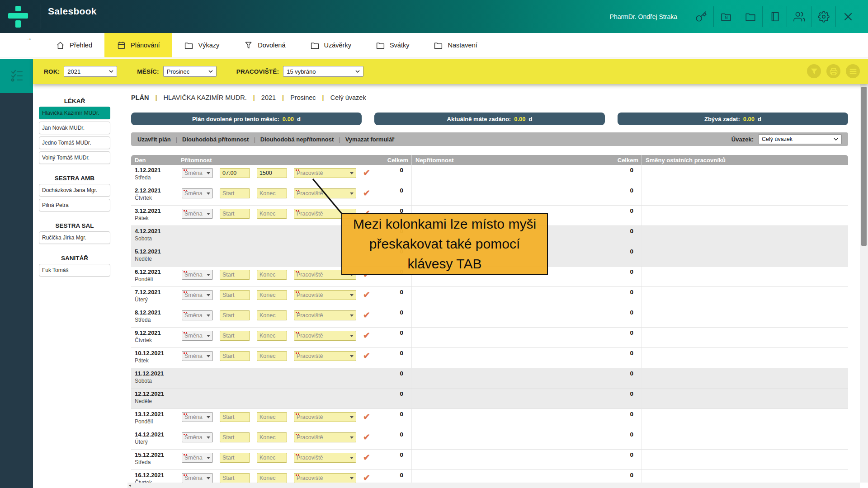 The width and height of the screenshot is (868, 488). What do you see at coordinates (75, 270) in the screenshot?
I see `staff-item: Fuk Tomáš` at bounding box center [75, 270].